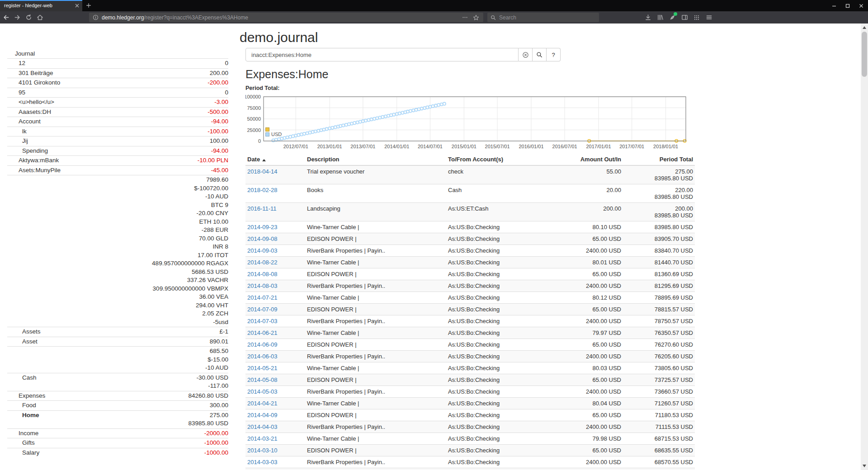  Describe the element at coordinates (864, 247) in the screenshot. I see `page-scrollbar` at that location.